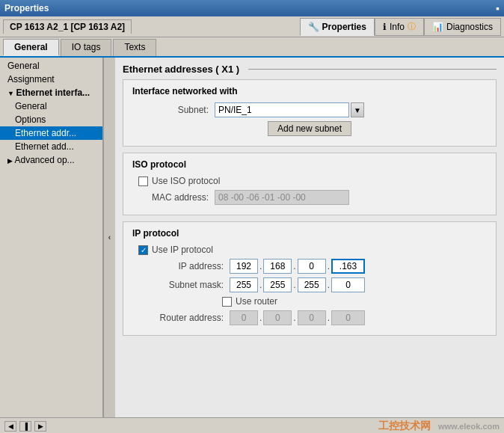 The image size is (504, 433). Describe the element at coordinates (252, 8) in the screenshot. I see `title-bar: Properties ▪` at that location.